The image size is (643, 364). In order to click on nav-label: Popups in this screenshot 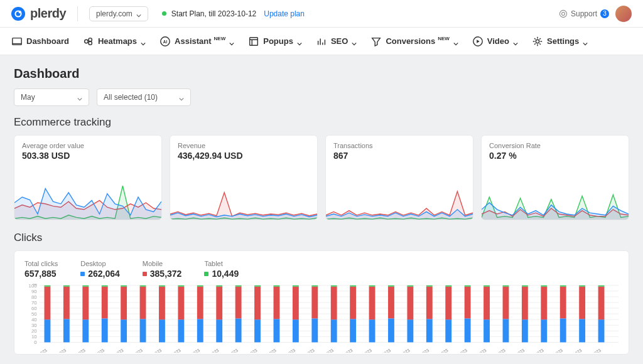, I will do `click(278, 41)`.